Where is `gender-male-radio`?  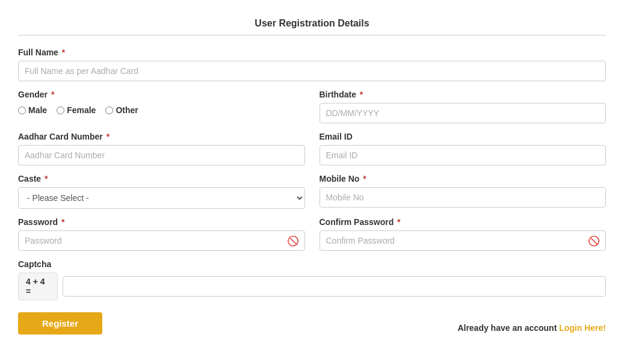 gender-male-radio is located at coordinates (22, 111).